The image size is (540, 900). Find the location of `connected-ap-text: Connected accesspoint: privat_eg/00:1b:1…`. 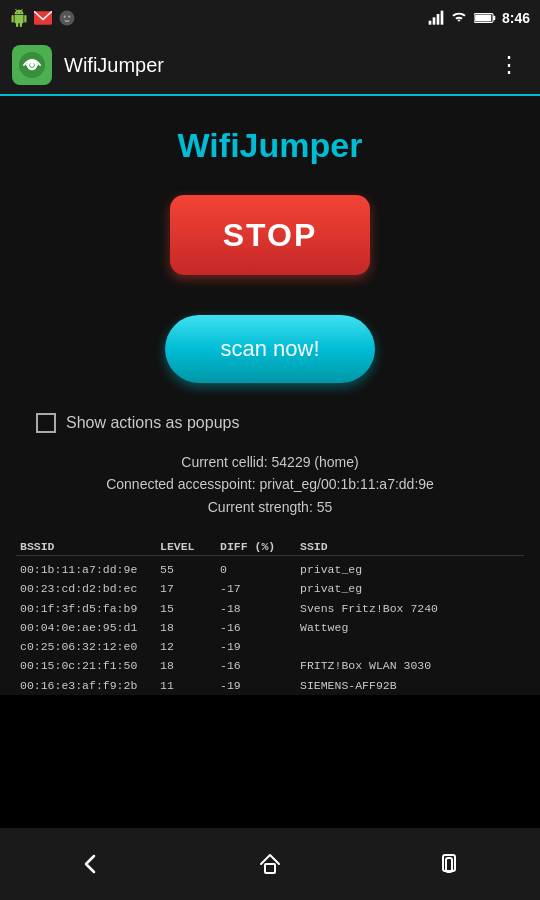

connected-ap-text: Connected accesspoint: privat_eg/00:1b:1… is located at coordinates (270, 484).